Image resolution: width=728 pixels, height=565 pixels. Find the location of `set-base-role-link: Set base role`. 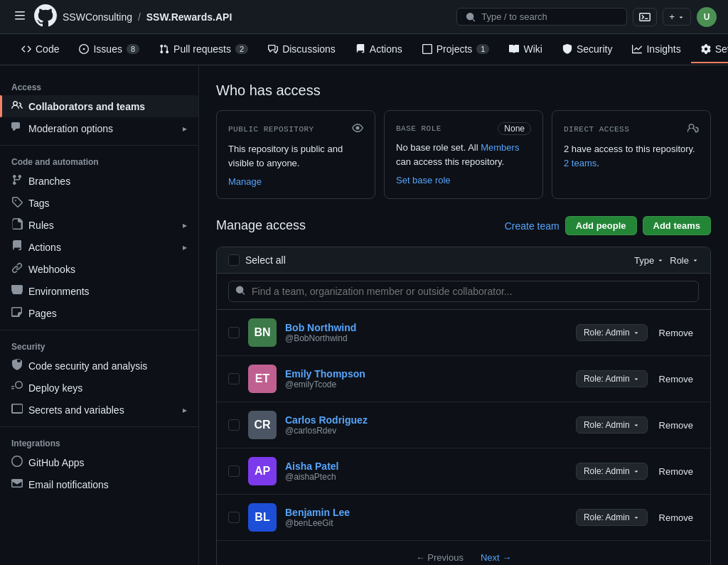

set-base-role-link: Set base role is located at coordinates (424, 181).